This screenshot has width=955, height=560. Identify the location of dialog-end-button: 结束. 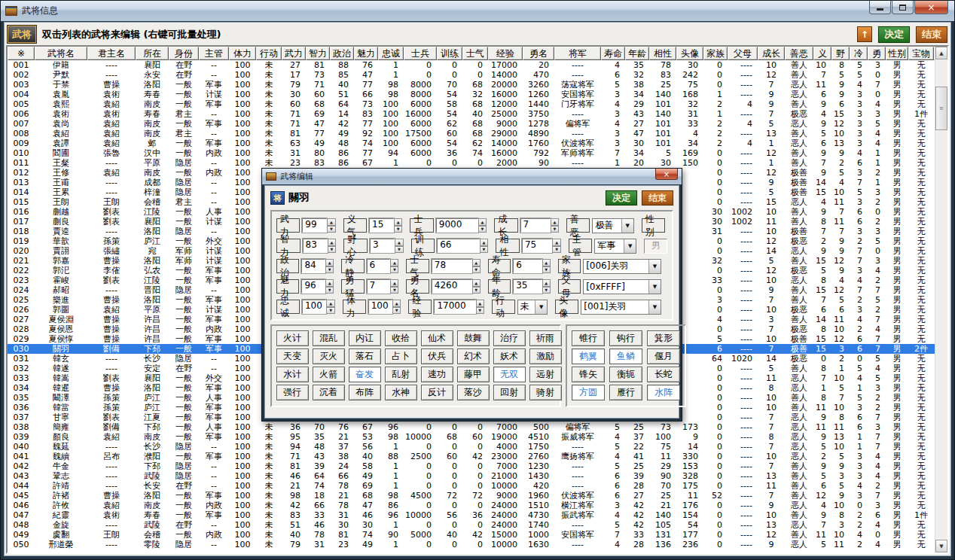
(658, 198).